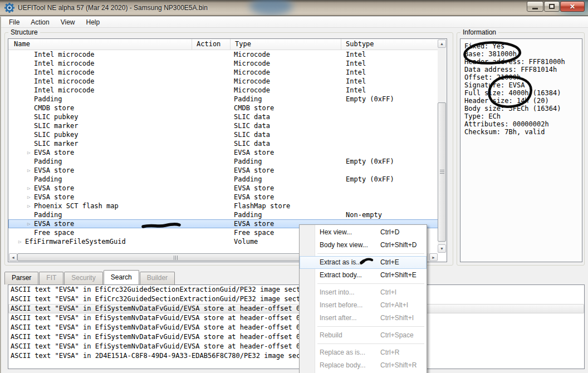  Describe the element at coordinates (56, 144) in the screenshot. I see `tree-item-name: SLIC marker` at that location.